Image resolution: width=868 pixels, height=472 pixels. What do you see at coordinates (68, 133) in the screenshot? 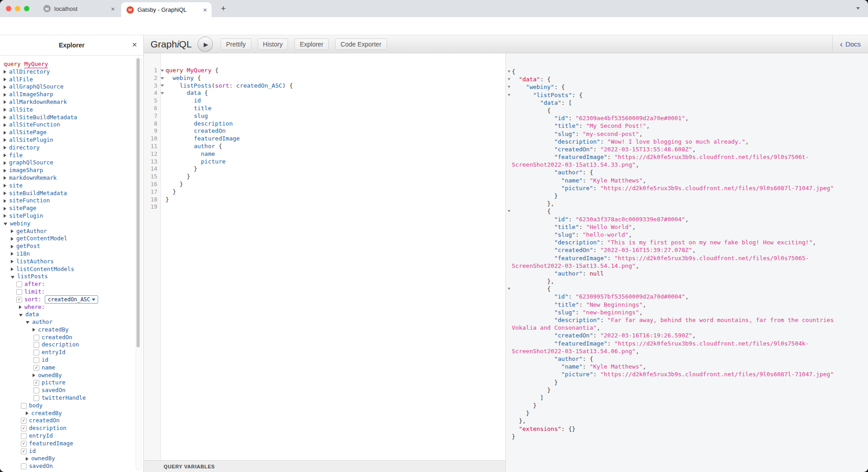
I see `explorer-row-allSitePage: allSitePage` at bounding box center [68, 133].